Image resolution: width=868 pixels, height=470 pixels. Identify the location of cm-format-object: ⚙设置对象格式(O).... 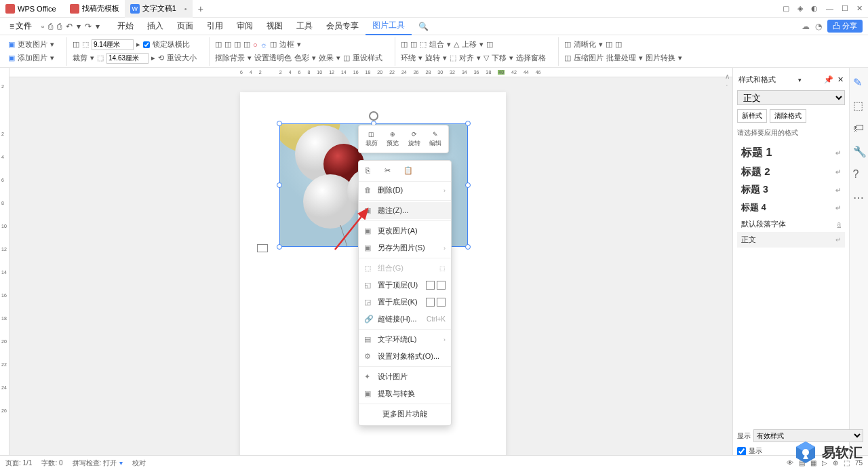
(405, 357).